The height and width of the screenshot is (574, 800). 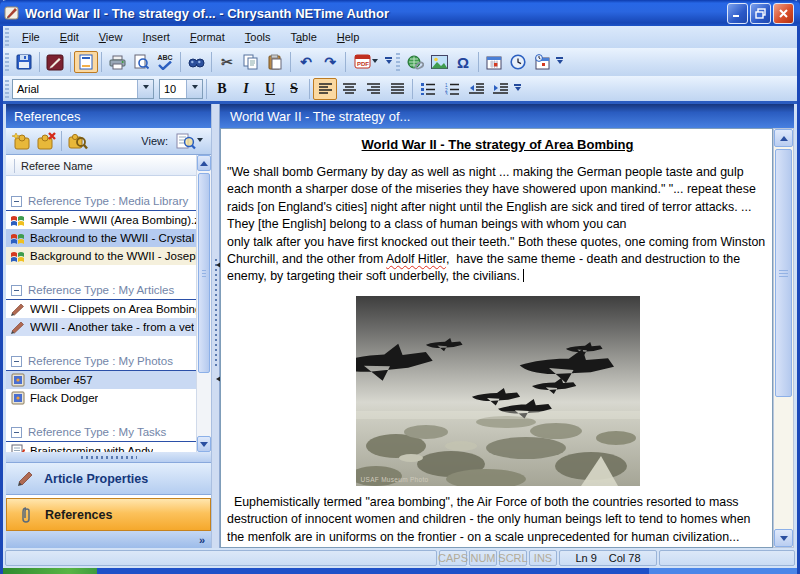 I want to click on group-my-tasks: Reference Type : My Tasks, so click(x=101, y=432).